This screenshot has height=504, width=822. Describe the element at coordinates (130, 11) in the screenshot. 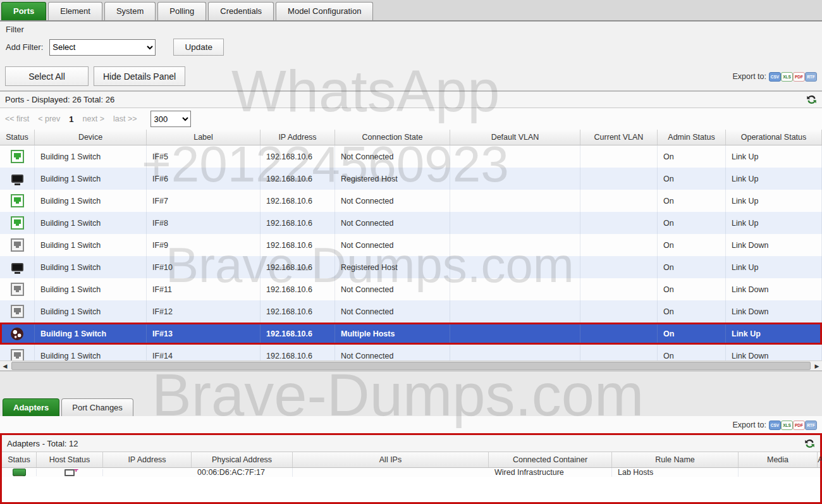

I see `tab-system: System` at that location.